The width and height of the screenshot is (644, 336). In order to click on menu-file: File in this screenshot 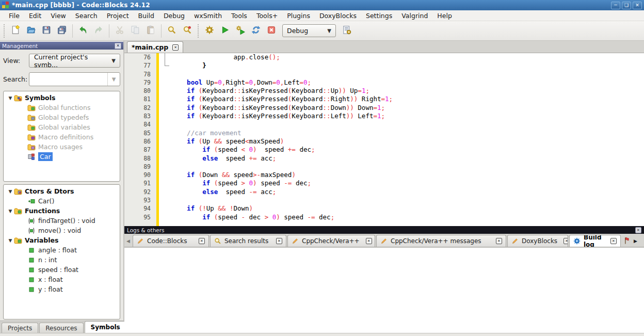, I will do `click(14, 15)`.